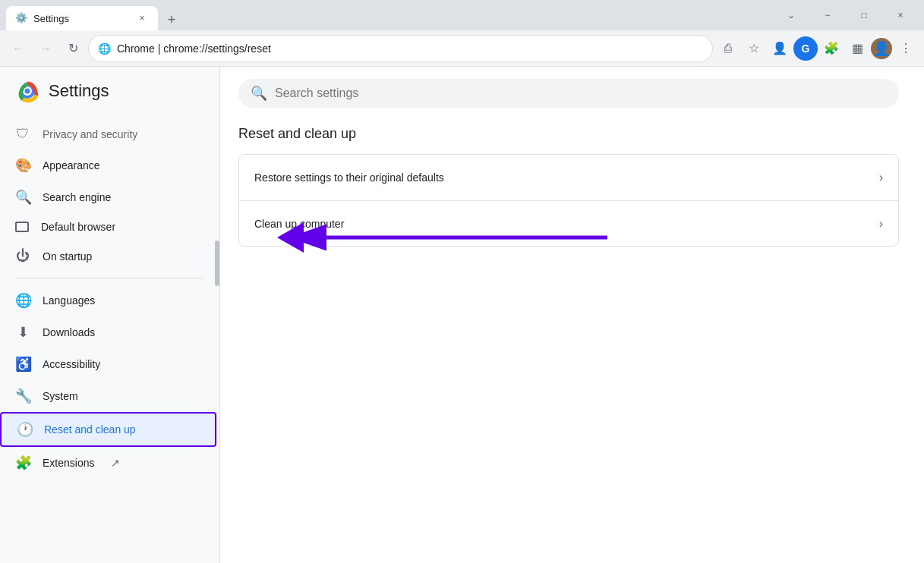 The image size is (924, 563). I want to click on url-domain: Chrome | chrome://settings/reset, so click(194, 49).